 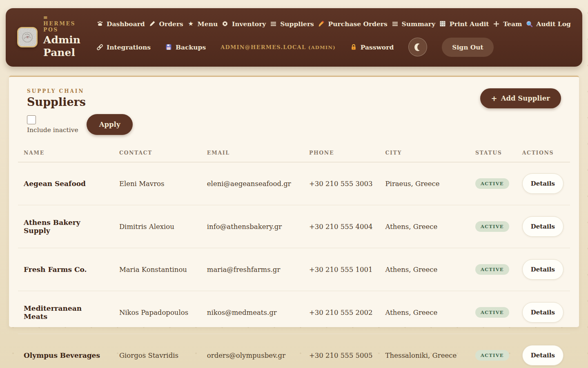 I want to click on primary-nav: Dashboard Orders ★ Menu Inventory, so click(x=334, y=24).